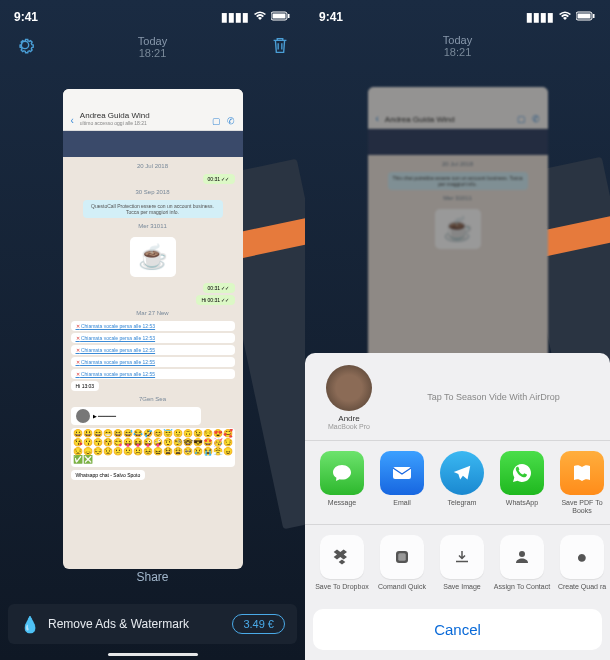 This screenshot has width=610, height=660. Describe the element at coordinates (458, 401) in the screenshot. I see `airdrop-row: Andre MacBook Pro Tap To Season Vide Wit…` at that location.